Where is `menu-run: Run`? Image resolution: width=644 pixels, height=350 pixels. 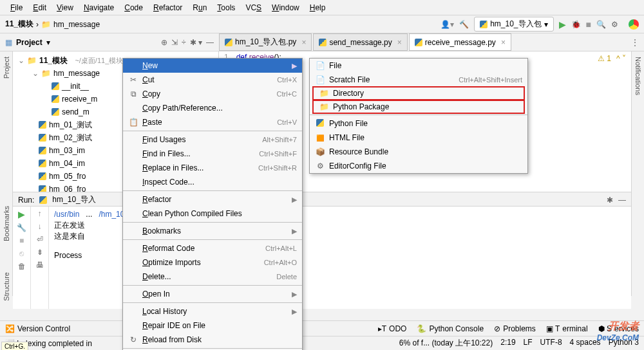
menu-run: Run is located at coordinates (200, 8).